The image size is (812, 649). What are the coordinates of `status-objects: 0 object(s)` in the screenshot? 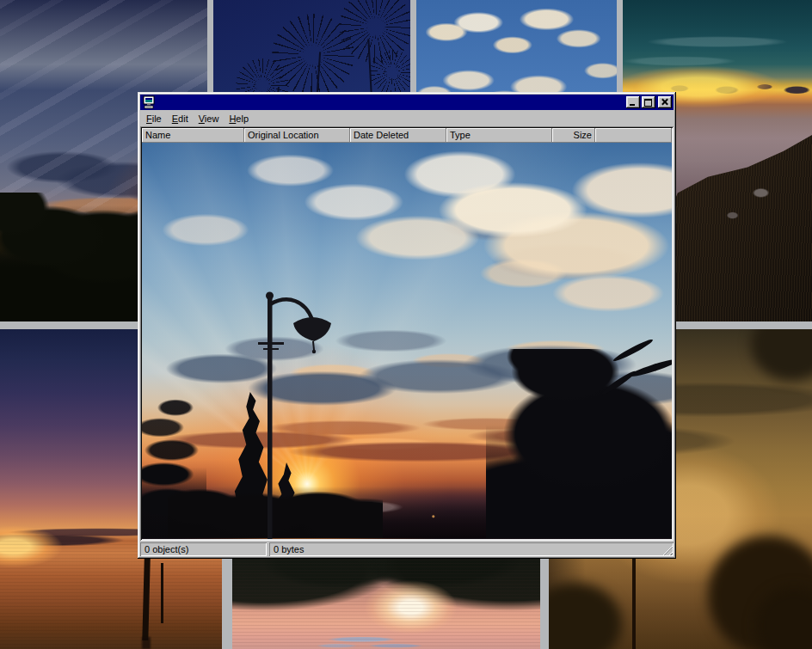 It's located at (203, 549).